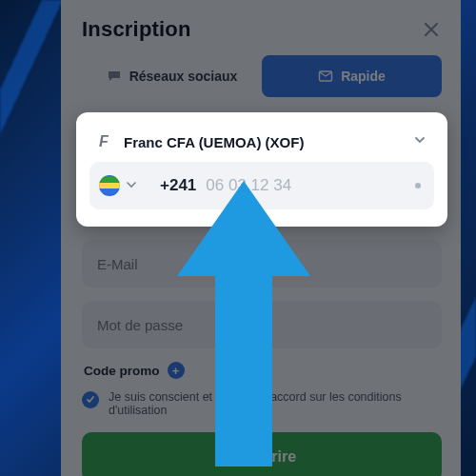 This screenshot has height=476, width=476. I want to click on email-placeholder: E-Mail, so click(118, 265).